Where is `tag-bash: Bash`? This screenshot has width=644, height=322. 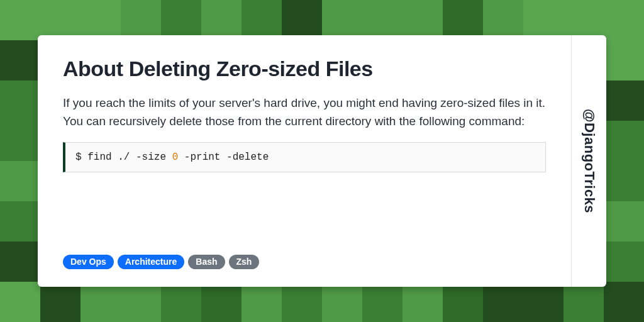 tag-bash: Bash is located at coordinates (206, 262).